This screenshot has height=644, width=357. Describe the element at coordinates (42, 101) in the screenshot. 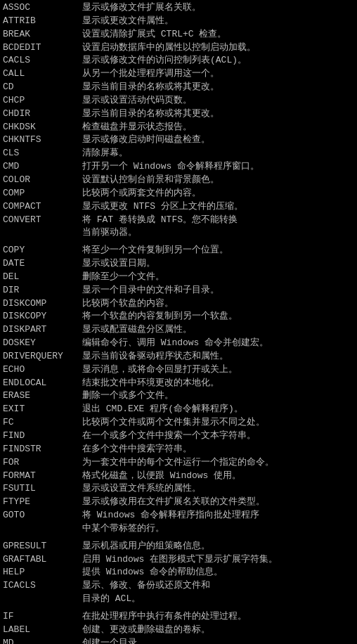

I see `cmd-name: CHCP` at that location.